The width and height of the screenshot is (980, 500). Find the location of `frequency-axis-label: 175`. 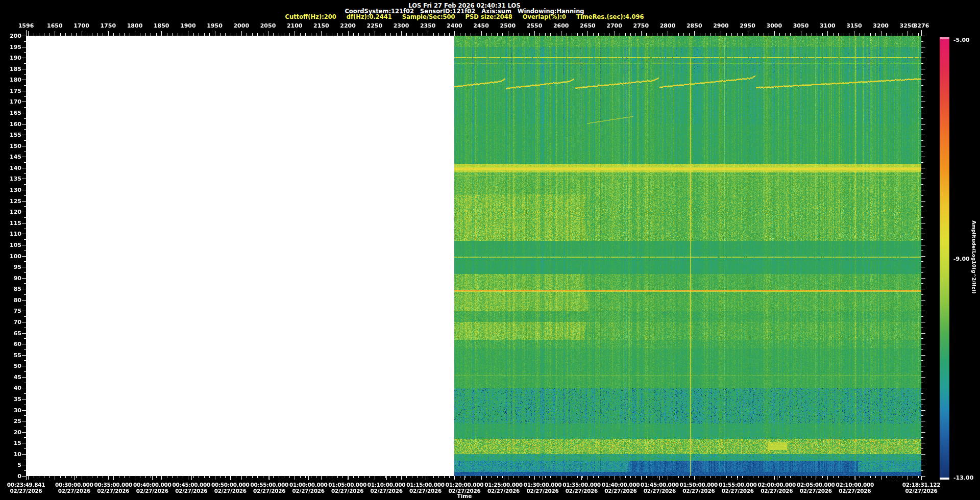

frequency-axis-label: 175 is located at coordinates (11, 91).